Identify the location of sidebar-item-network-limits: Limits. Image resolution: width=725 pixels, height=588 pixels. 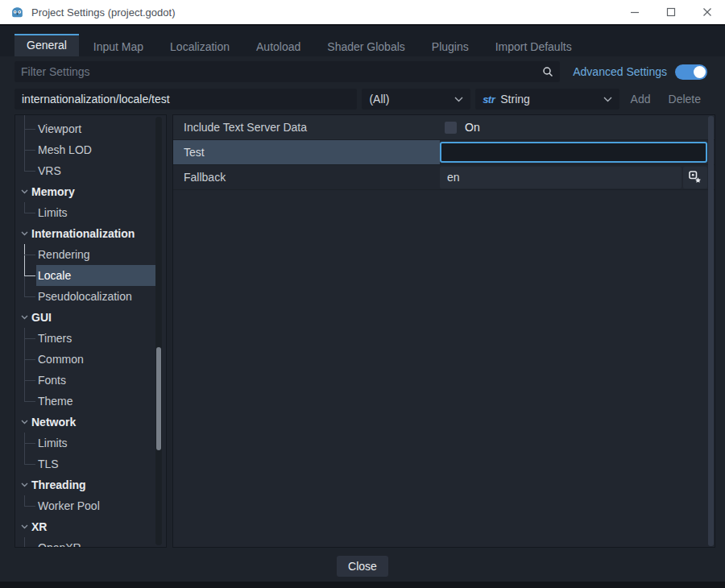
(90, 443).